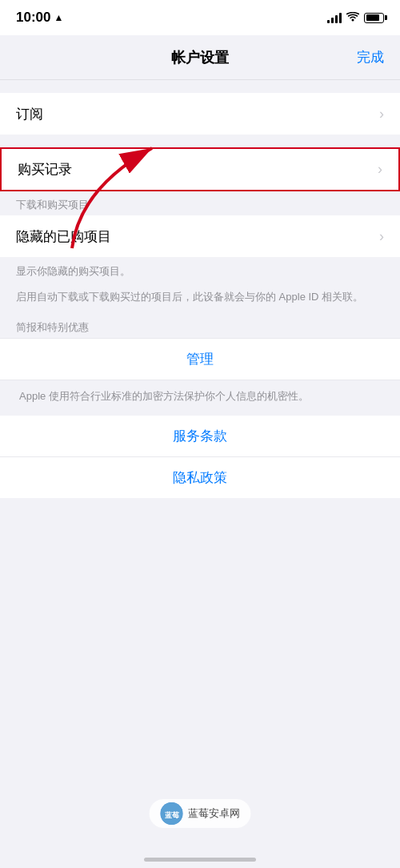  What do you see at coordinates (200, 302) in the screenshot?
I see `desc2: 启用自动下载或下载购买过的项目后，此设备就会与你的 Apple ID 相关联。` at bounding box center [200, 302].